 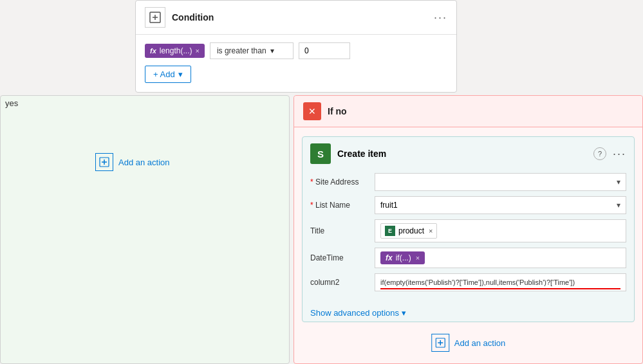 I want to click on datetime-row: DateTime fx if(...) ×, so click(x=469, y=258).